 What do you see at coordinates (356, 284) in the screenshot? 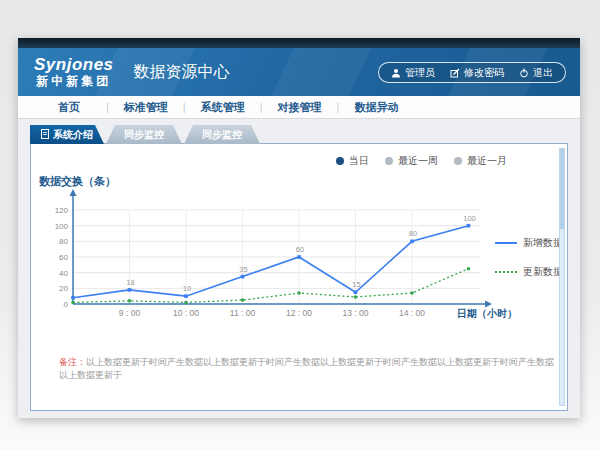
I see `svg-text: 15` at bounding box center [356, 284].